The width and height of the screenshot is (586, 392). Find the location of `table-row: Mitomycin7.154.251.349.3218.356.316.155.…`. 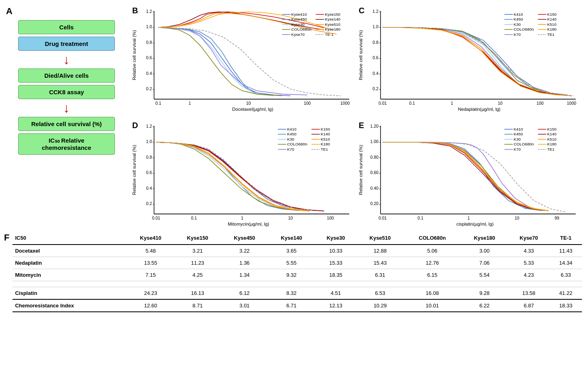

table-row: Mitomycin7.154.251.349.3218.356.316.155.… is located at coordinates (297, 275).